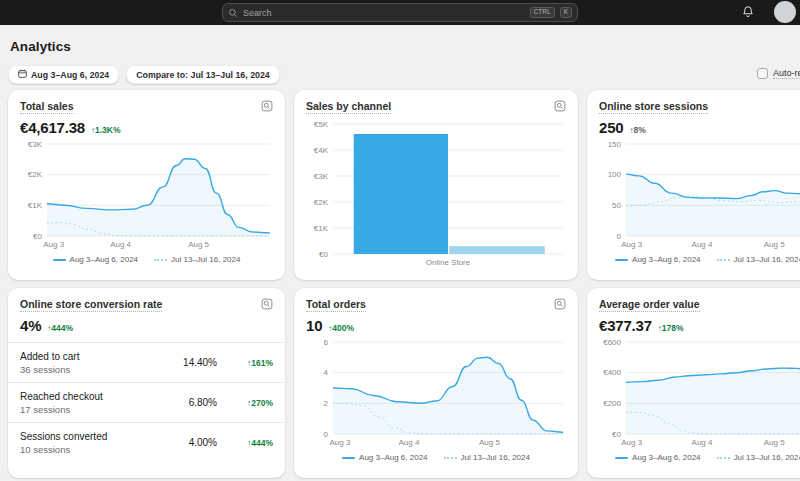 The height and width of the screenshot is (481, 800). I want to click on sessions-value: 250, so click(611, 128).